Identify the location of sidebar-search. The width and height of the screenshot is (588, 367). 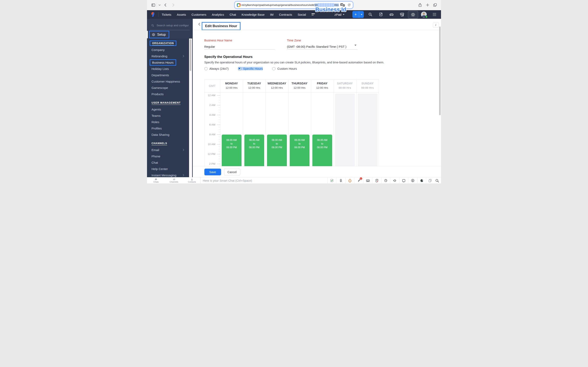
(170, 25).